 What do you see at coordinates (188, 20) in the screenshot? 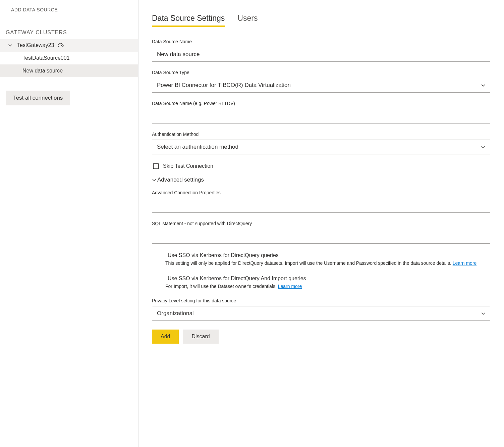
I see `tab-settings: Data Source Settings` at bounding box center [188, 20].